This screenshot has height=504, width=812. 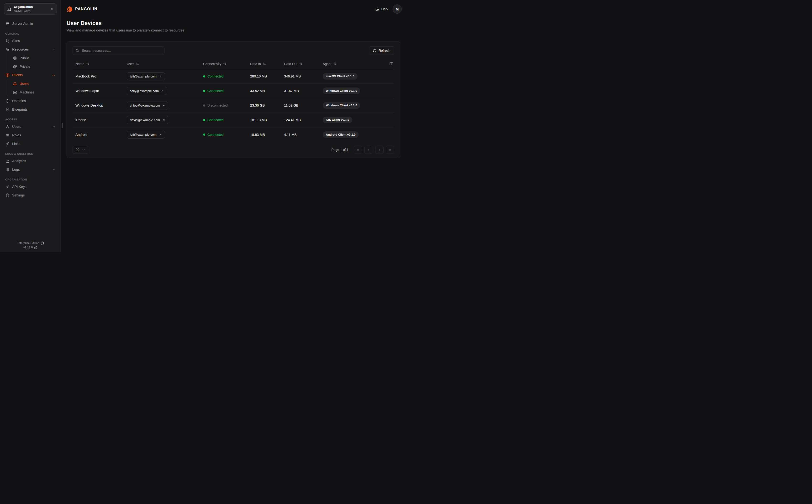 What do you see at coordinates (160, 135) in the screenshot?
I see `arrow-up-right-icon` at bounding box center [160, 135].